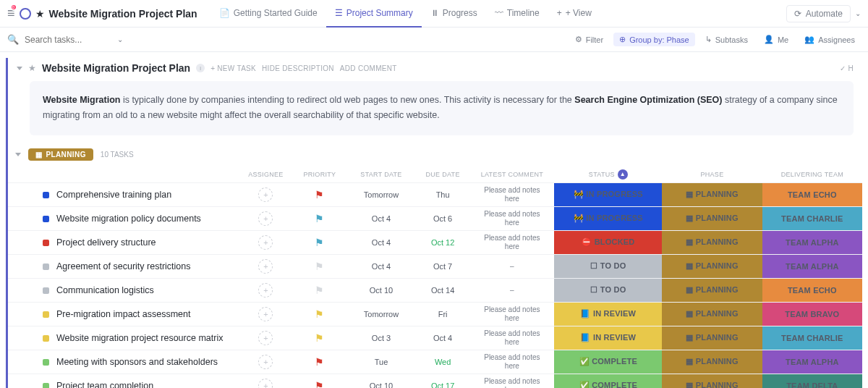 The width and height of the screenshot is (868, 388). Describe the element at coordinates (123, 314) in the screenshot. I see `task-name-cell: Pre-migration impact assessment` at that location.